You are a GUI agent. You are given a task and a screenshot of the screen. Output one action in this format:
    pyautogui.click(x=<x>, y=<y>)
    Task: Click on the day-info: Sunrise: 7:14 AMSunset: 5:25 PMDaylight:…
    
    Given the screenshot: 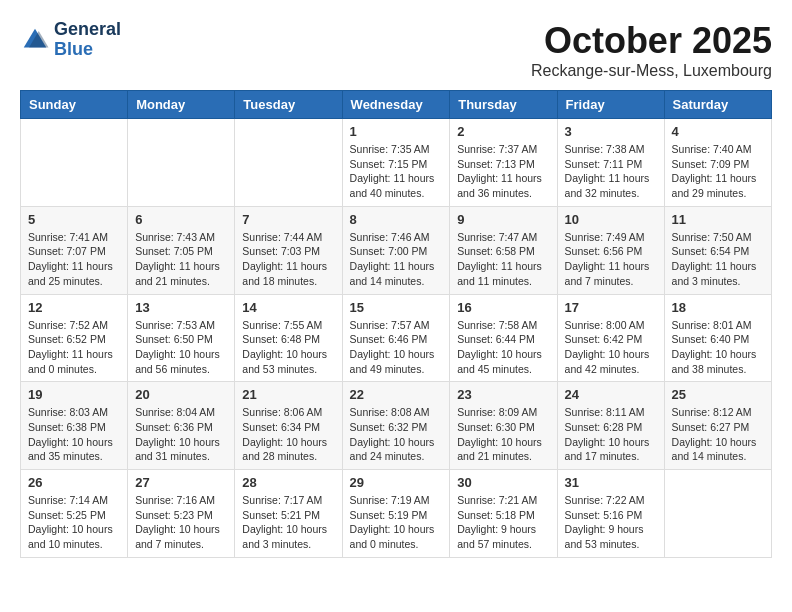 What is the action you would take?
    pyautogui.click(x=74, y=522)
    